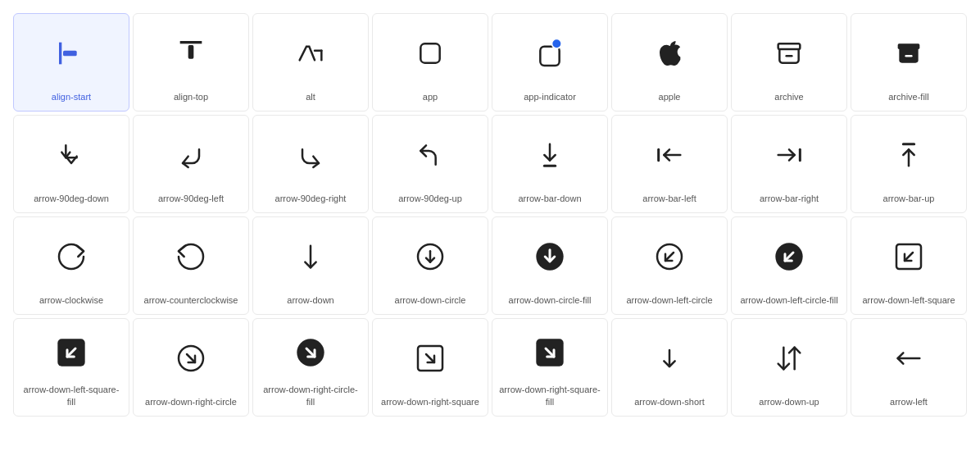  I want to click on icon-cell-alt: alt, so click(311, 62).